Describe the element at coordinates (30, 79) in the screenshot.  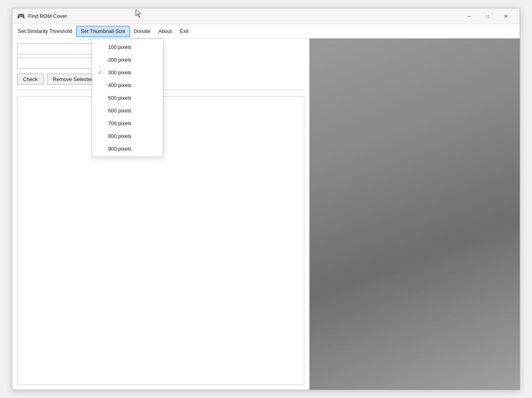
I see `check-button: Check` at that location.